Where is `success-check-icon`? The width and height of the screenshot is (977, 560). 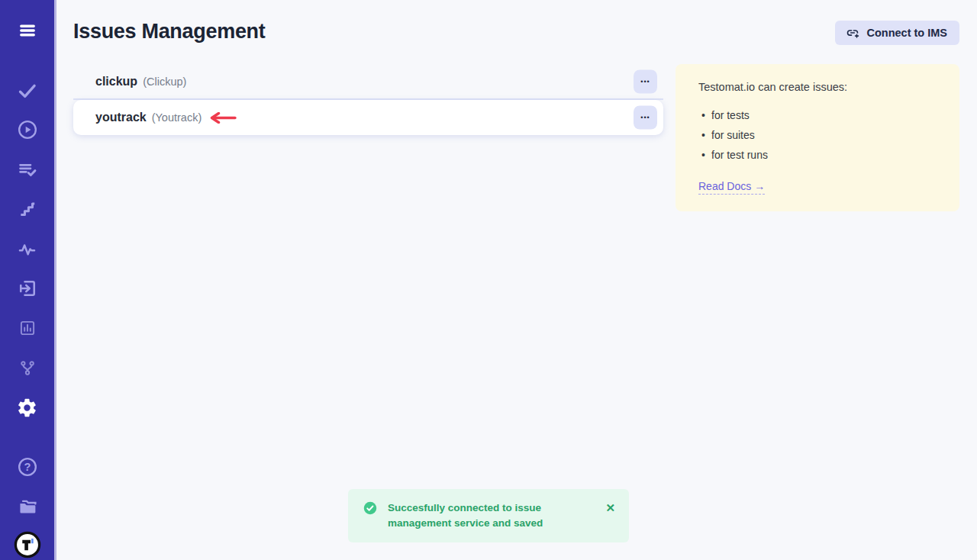
success-check-icon is located at coordinates (370, 510).